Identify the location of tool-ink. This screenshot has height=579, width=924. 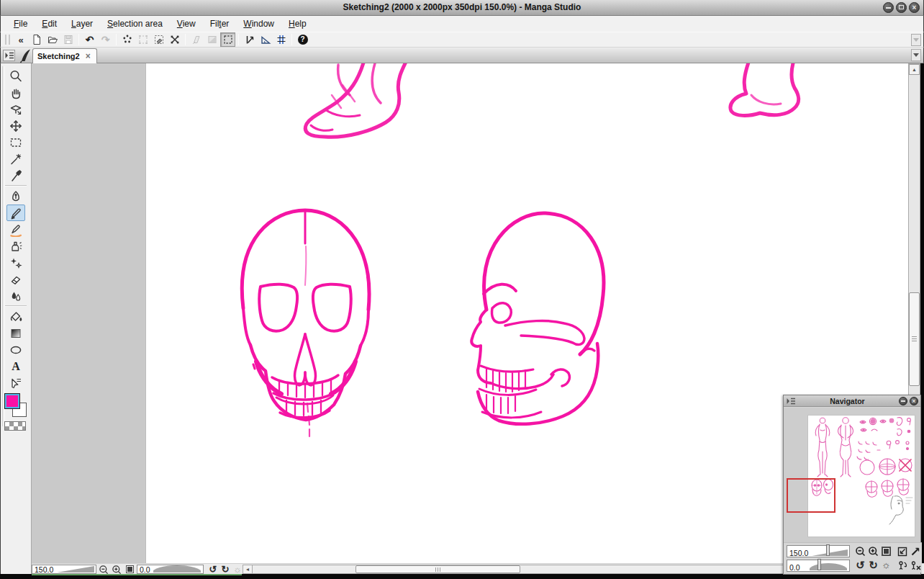
(16, 246).